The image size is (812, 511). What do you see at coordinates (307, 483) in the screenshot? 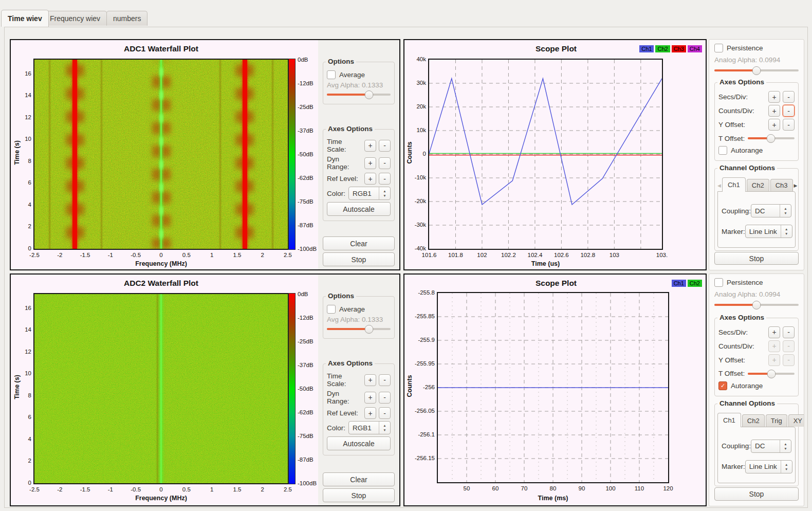
I see `colorbar-tick-label: -100dB` at bounding box center [307, 483].